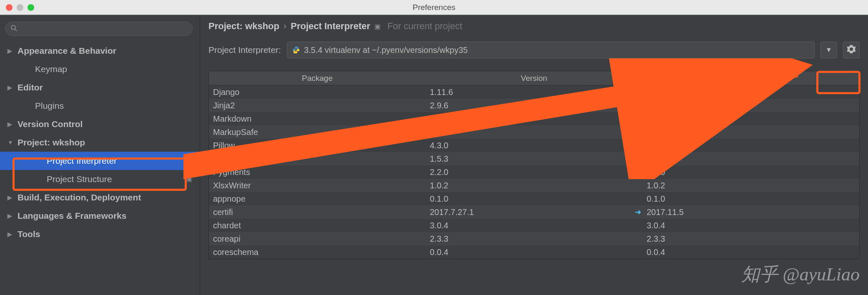  I want to click on cell-latest: 0.1.0, so click(751, 199).